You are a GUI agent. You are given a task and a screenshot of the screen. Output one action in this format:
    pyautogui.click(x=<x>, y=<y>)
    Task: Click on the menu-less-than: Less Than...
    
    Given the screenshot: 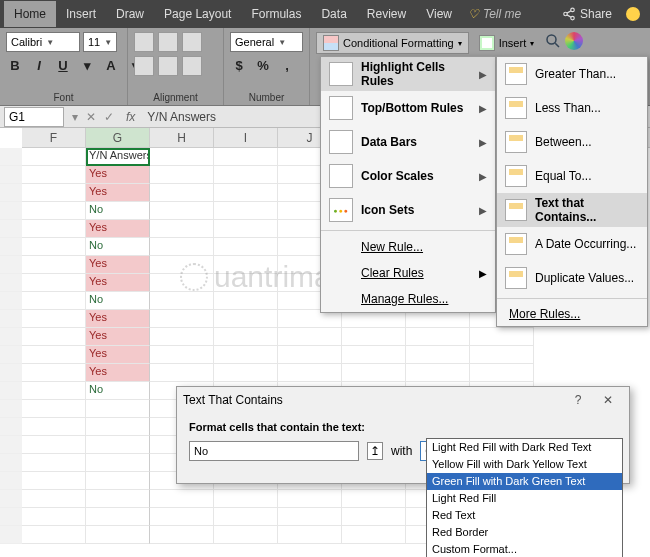 What is the action you would take?
    pyautogui.click(x=572, y=108)
    